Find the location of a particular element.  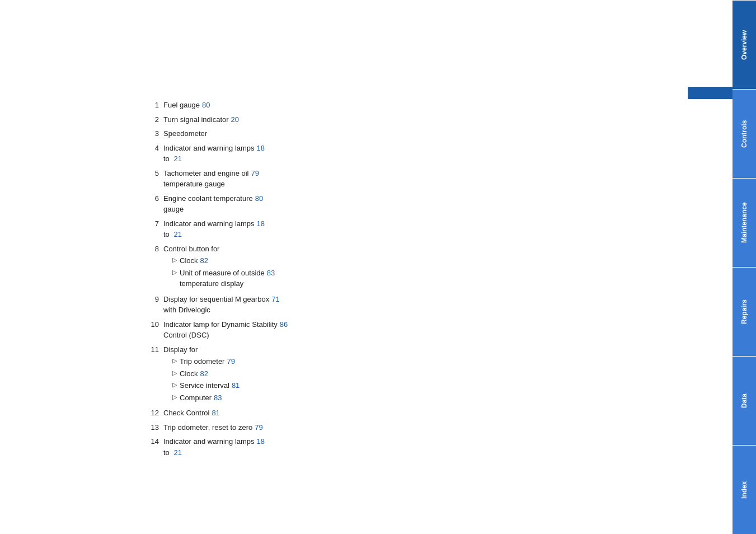

item-content: Trip odometer, reset to zero79 is located at coordinates (438, 428).